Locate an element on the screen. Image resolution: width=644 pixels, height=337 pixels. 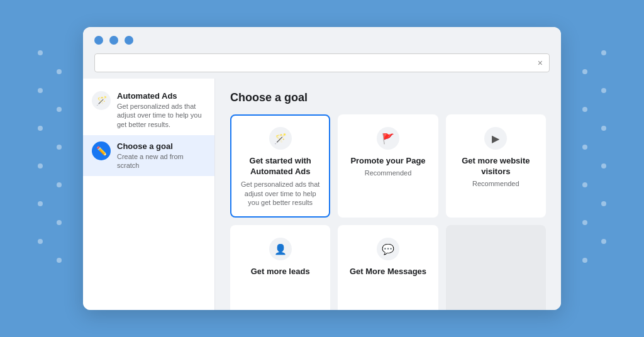
title-bar is located at coordinates (322, 39).